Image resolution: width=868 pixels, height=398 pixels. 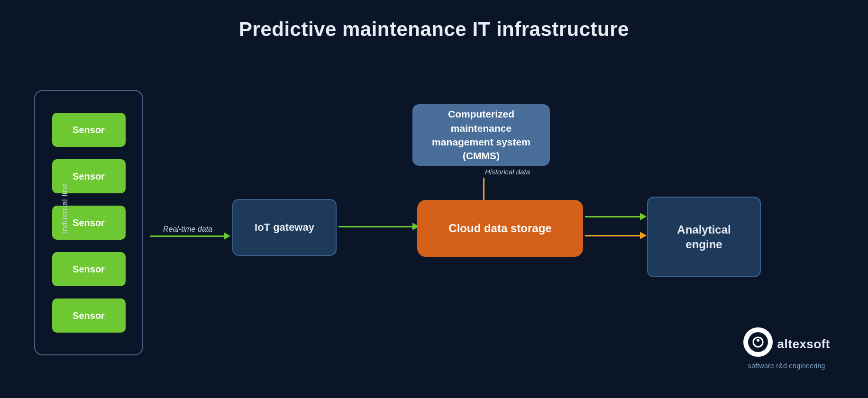 What do you see at coordinates (613, 217) in the screenshot?
I see `arrow-cloud-to-engine-green` at bounding box center [613, 217].